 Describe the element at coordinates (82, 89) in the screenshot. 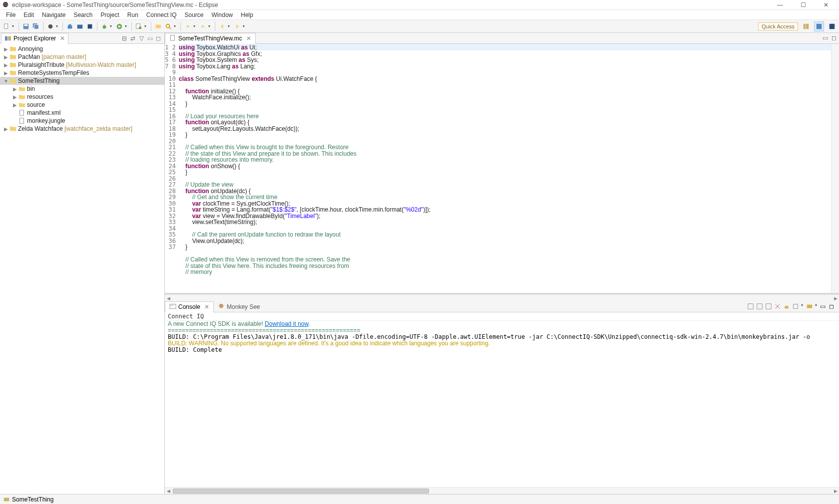

I see `tree-item: ▶bin` at that location.